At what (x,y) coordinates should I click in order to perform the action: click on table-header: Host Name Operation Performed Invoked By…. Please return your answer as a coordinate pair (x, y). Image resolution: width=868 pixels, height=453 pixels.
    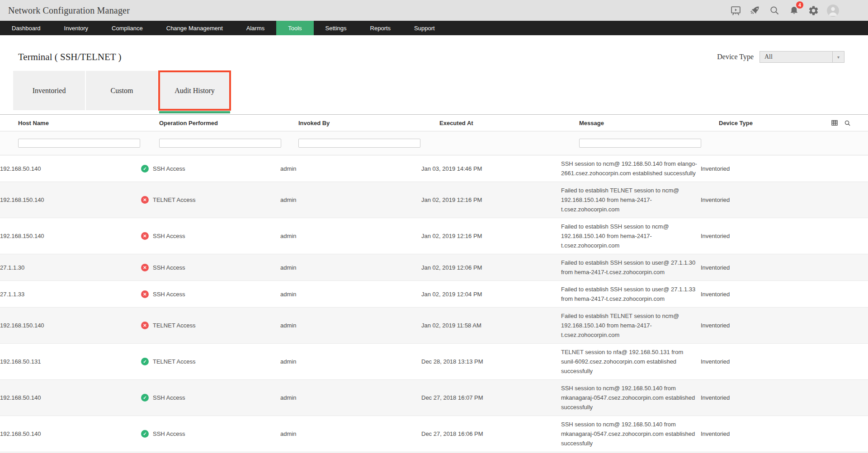
    Looking at the image, I should click on (434, 123).